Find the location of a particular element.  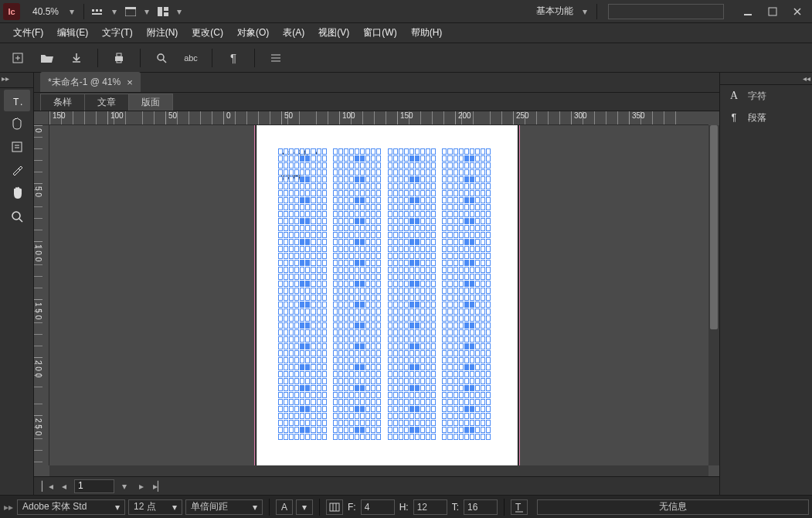

view-tab-story: 文章 is located at coordinates (107, 102).